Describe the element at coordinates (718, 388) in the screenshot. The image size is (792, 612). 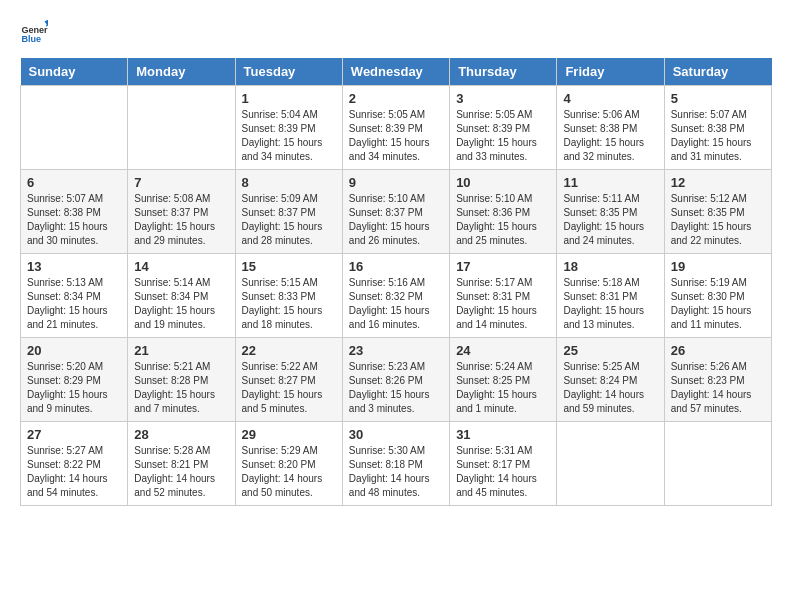
I see `day-info: Sunrise: 5:26 AM Sunset: 8:23 PM Dayligh…` at that location.